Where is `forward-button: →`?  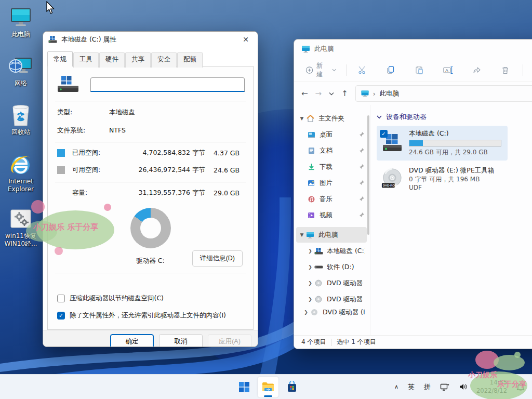 forward-button: → is located at coordinates (319, 94).